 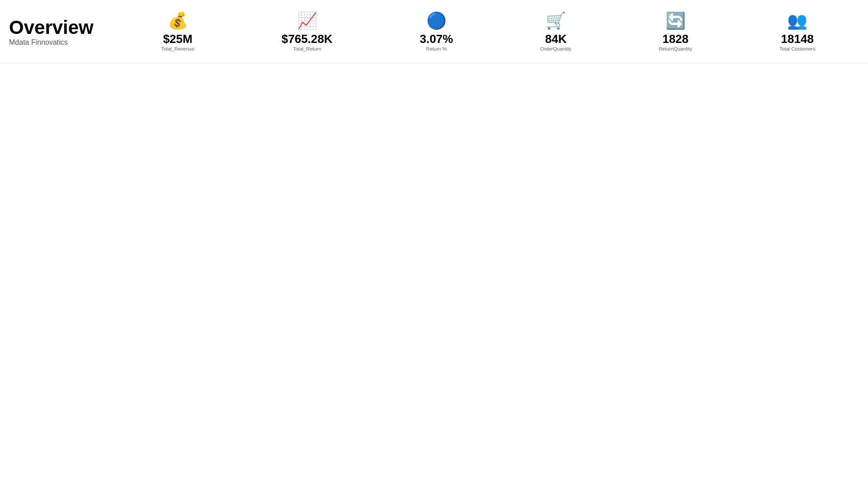 I want to click on title-block: Overview Mdata Finnovatics, so click(x=63, y=32).